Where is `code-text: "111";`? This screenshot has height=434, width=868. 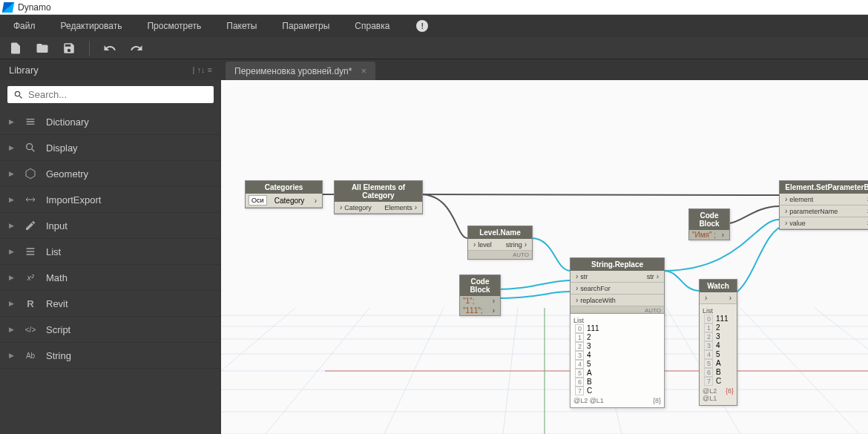
code-text: "111"; is located at coordinates (473, 310).